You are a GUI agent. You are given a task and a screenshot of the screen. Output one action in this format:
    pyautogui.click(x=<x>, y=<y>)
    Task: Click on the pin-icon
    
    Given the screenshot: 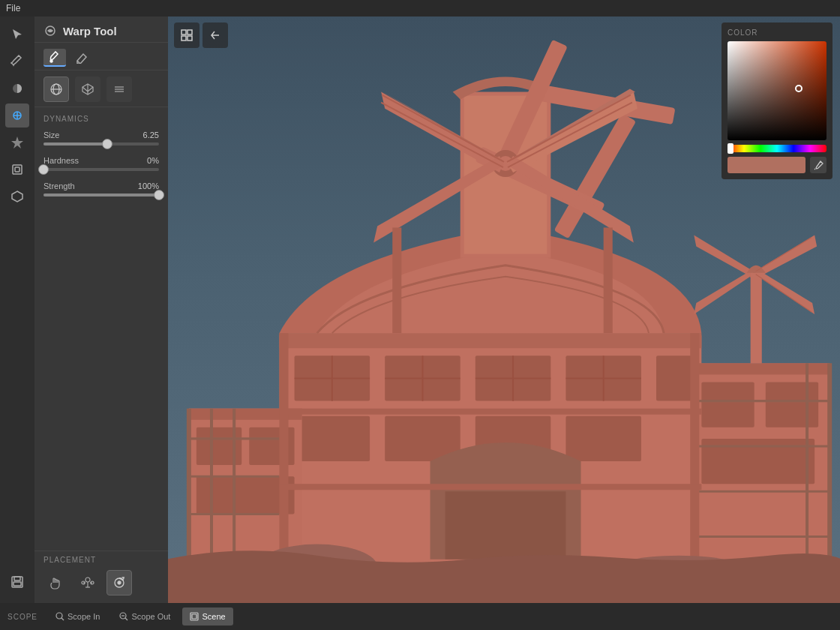 What is the action you would take?
    pyautogui.click(x=88, y=583)
    